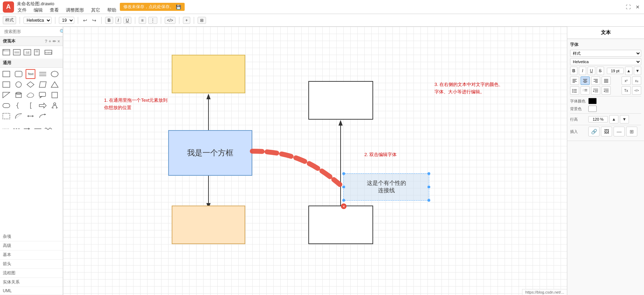 This screenshot has height=295, width=644. What do you see at coordinates (85, 20) in the screenshot?
I see `undo-button: ↩` at bounding box center [85, 20].